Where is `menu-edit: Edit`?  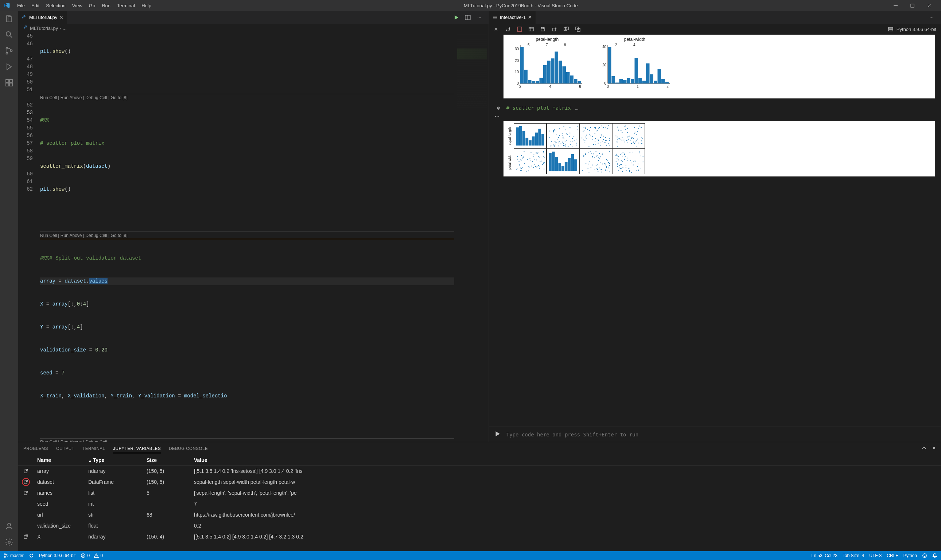 menu-edit: Edit is located at coordinates (35, 6).